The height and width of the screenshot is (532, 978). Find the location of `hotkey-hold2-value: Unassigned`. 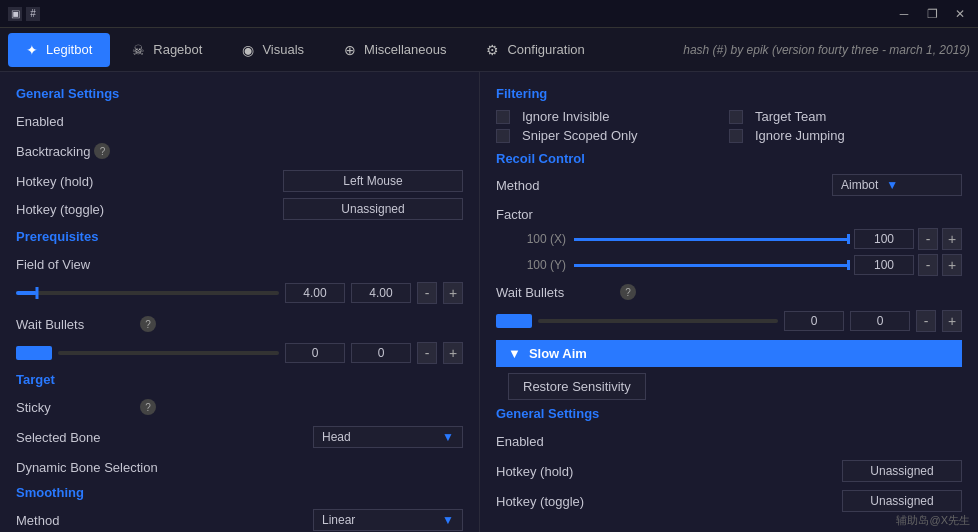

hotkey-hold2-value: Unassigned is located at coordinates (902, 471).